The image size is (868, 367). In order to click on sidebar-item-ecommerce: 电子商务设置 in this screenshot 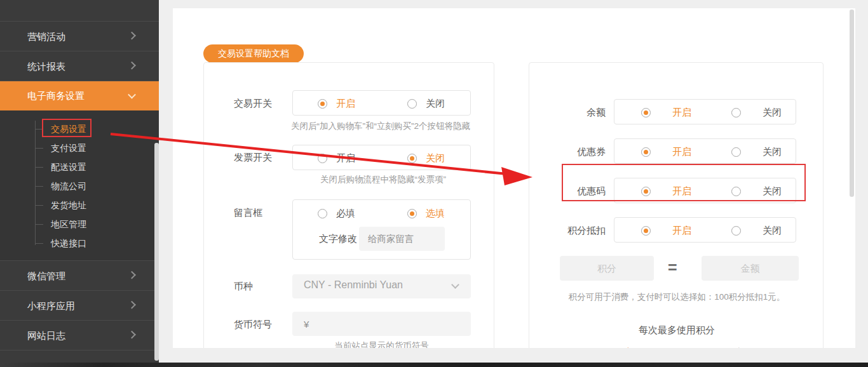, I will do `click(79, 96)`.